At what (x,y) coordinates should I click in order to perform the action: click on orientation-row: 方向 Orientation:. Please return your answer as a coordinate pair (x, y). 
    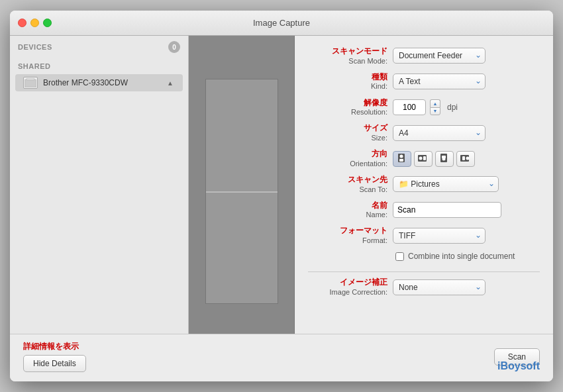
    Looking at the image, I should click on (424, 159).